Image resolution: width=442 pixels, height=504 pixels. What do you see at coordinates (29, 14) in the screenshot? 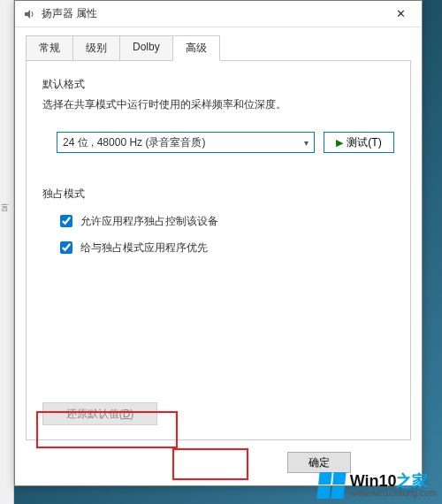
I see `speaker-icon` at bounding box center [29, 14].